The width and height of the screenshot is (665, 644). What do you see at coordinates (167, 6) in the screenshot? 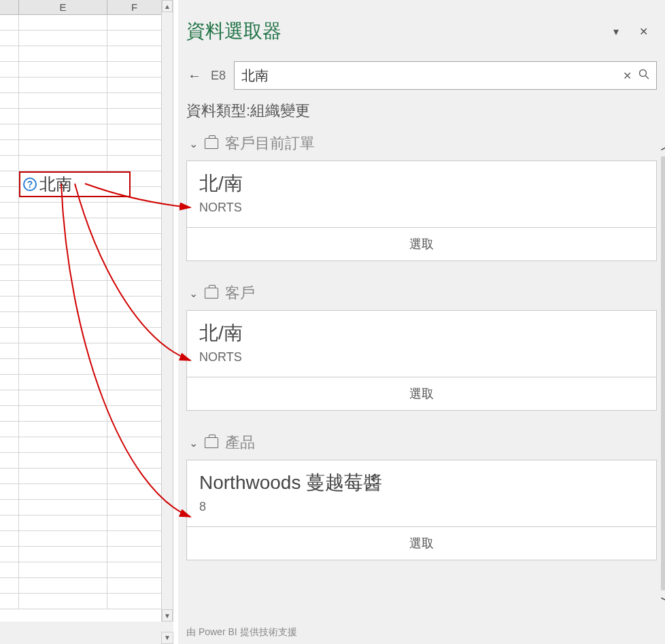
I see `scroll-up-icon: ▲` at bounding box center [167, 6].